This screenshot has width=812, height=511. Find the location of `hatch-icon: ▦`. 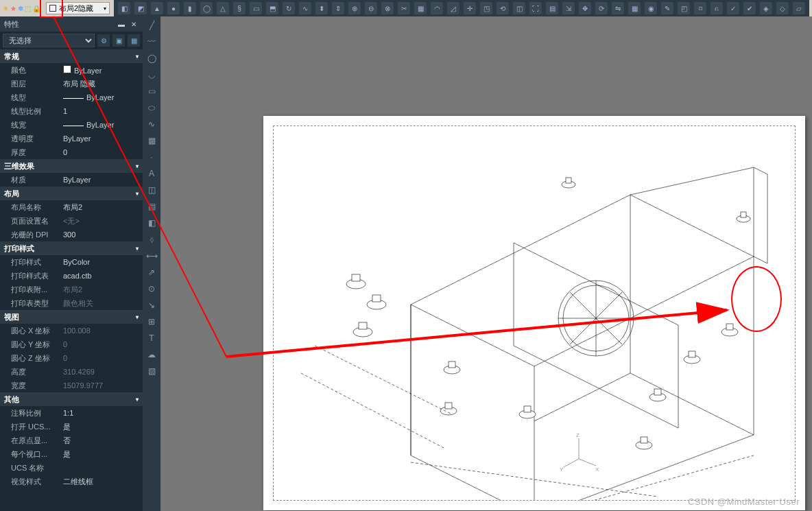

hatch-icon: ▦ is located at coordinates (152, 141).